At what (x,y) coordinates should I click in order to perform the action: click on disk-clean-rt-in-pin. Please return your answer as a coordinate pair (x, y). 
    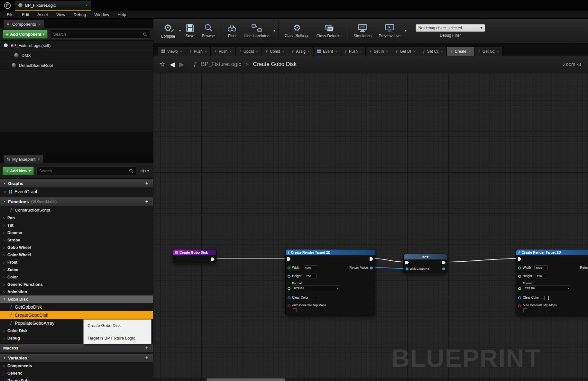
    Looking at the image, I should click on (407, 269).